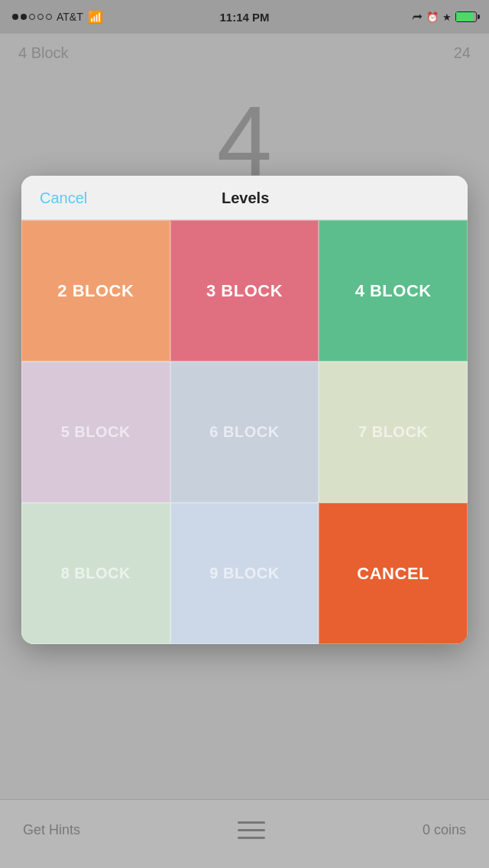 The height and width of the screenshot is (868, 489). I want to click on wifi-icon: 📶, so click(96, 17).